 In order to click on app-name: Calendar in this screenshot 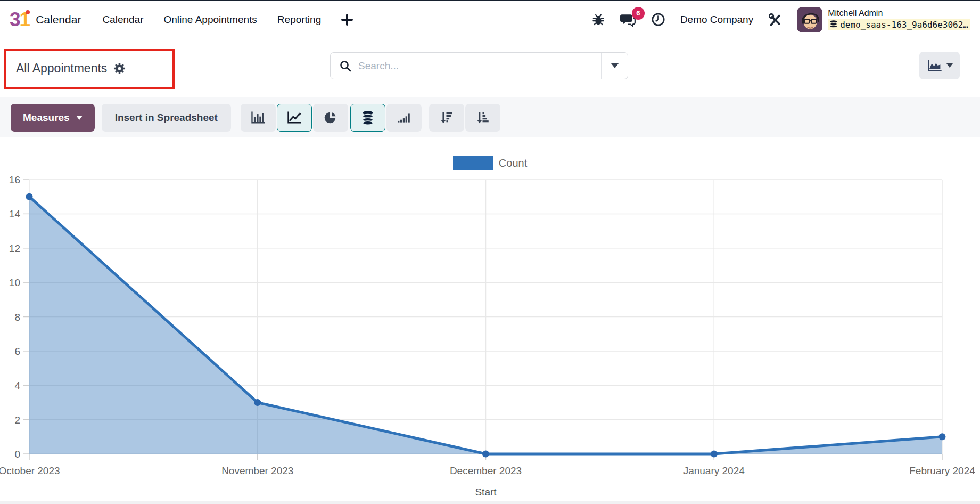, I will do `click(59, 20)`.